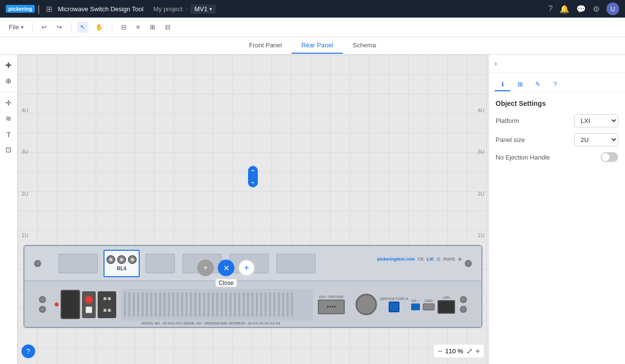  Describe the element at coordinates (605, 157) in the screenshot. I see `toggle-knob` at that location.